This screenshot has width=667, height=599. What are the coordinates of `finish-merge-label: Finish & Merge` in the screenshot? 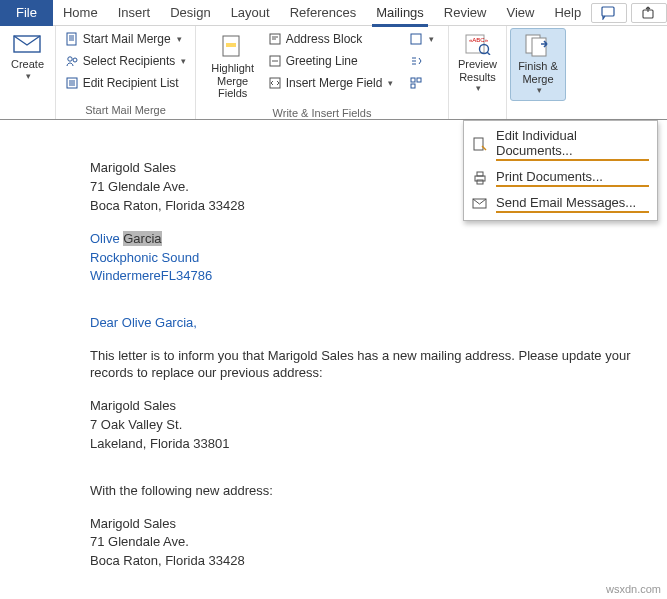 It's located at (538, 72).